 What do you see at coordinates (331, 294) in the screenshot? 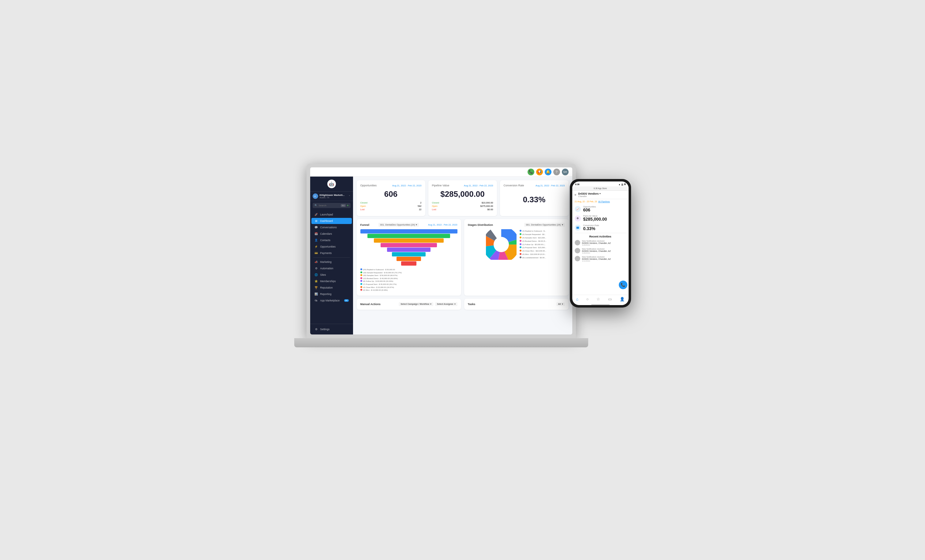
I see `sidebar-item-reporting: 📊 Reporting` at bounding box center [331, 294].